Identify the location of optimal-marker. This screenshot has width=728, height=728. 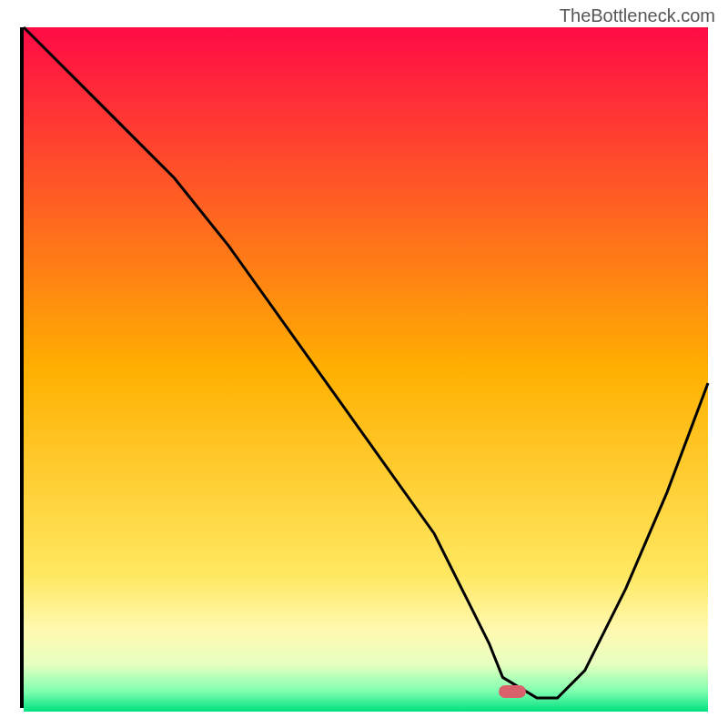
(512, 692).